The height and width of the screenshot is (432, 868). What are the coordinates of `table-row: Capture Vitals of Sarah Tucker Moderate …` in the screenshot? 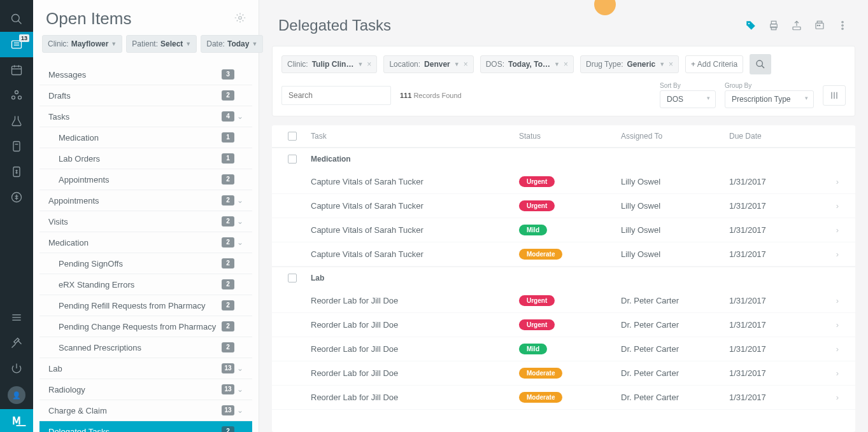 It's located at (564, 254).